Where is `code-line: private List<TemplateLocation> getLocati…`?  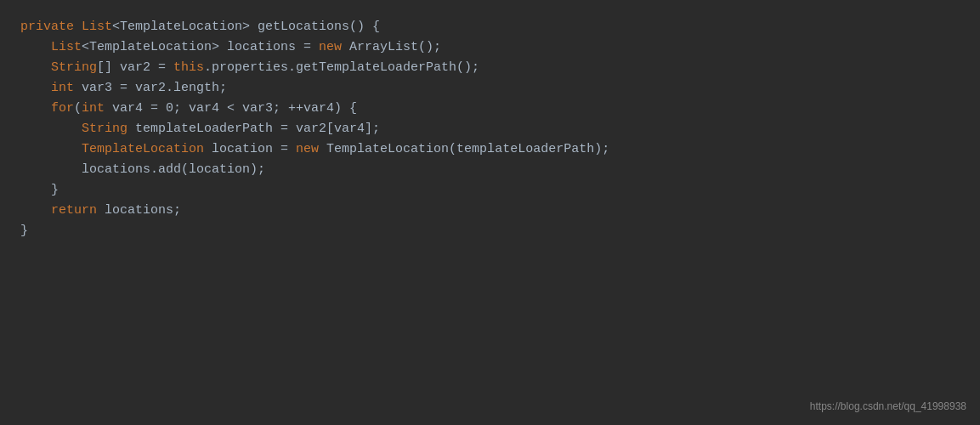 code-line: private List<TemplateLocation> getLocati… is located at coordinates (490, 27).